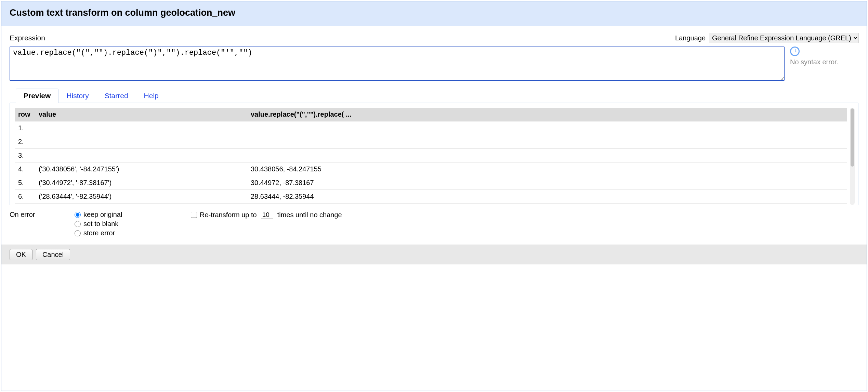  I want to click on tabs: Preview History Starred Help, so click(434, 95).